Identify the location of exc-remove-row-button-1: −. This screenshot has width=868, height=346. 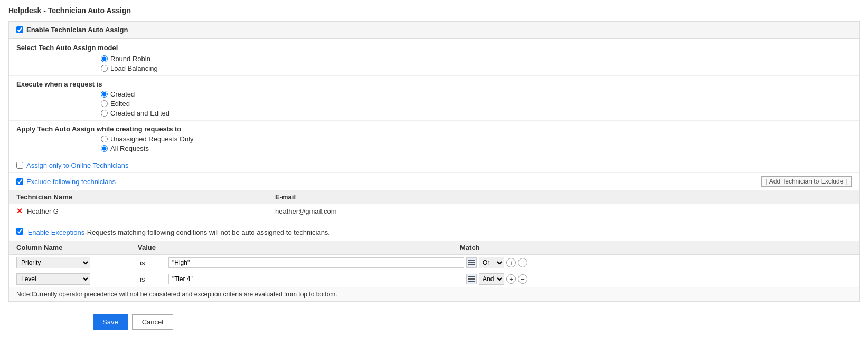
(523, 263).